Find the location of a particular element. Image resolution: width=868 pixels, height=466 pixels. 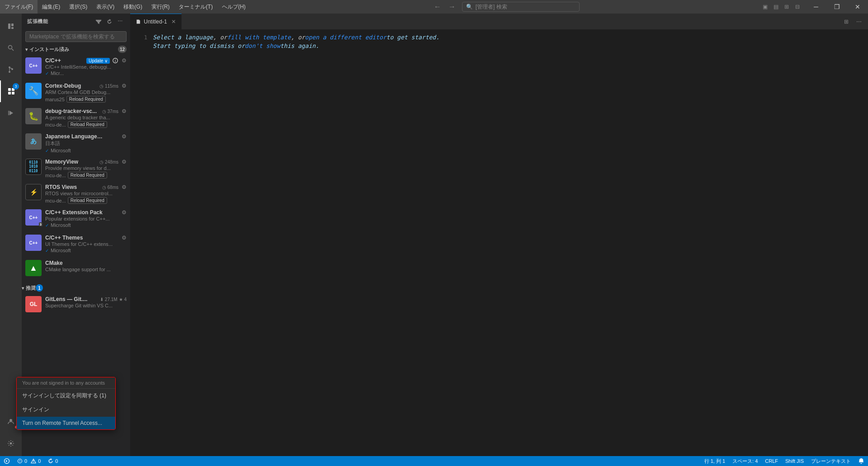

ext-gear-cpp: ⚙ is located at coordinates (124, 61).